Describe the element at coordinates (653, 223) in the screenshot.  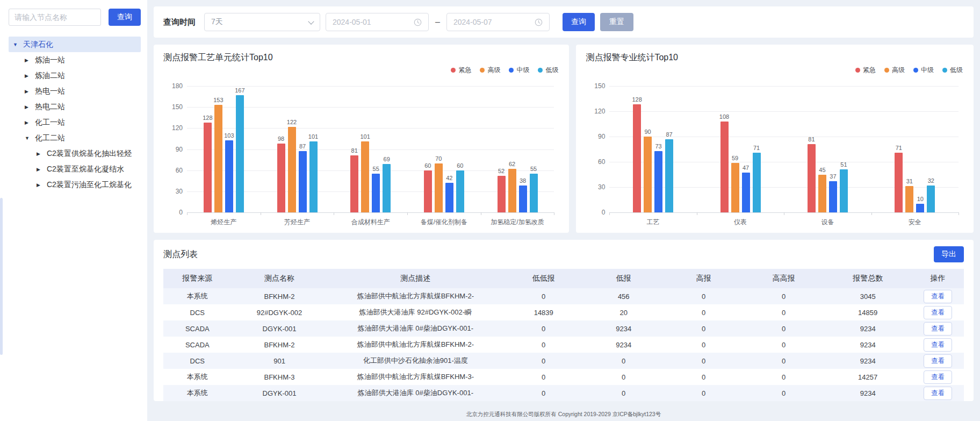
I see `x-axis-category-label: 工艺` at that location.